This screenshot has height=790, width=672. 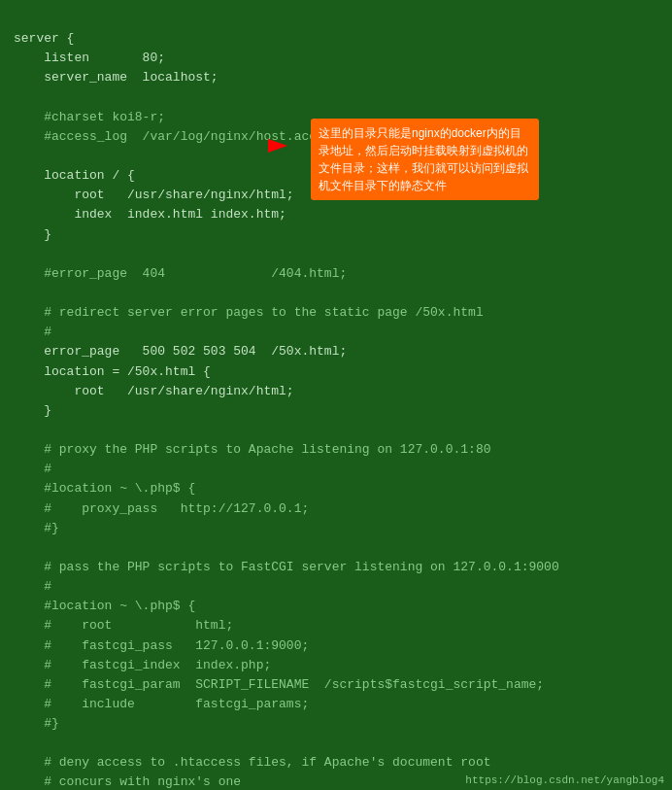 I want to click on code-line: # fastcgi_pass 127.0.0.1:9000;, so click(x=336, y=646).